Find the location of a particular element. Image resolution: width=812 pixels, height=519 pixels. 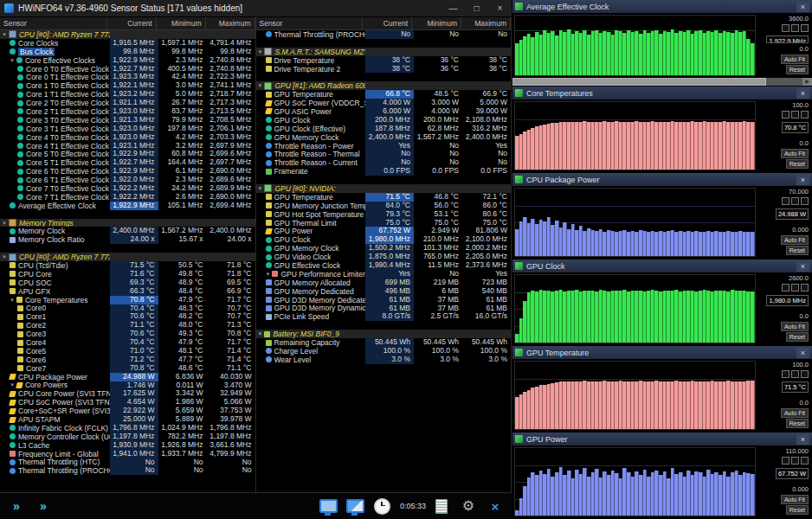

sensor-row: Core 6 T1 Effective Clock1,922.0 MHz2.3 … is located at coordinates (128, 180).